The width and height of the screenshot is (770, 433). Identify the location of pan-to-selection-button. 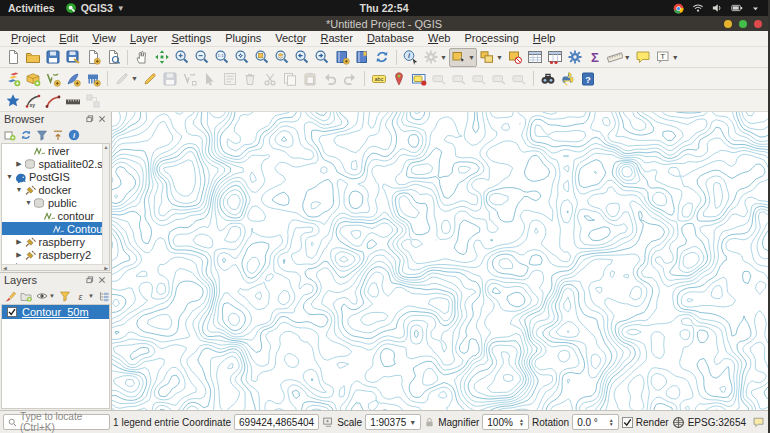
(162, 58).